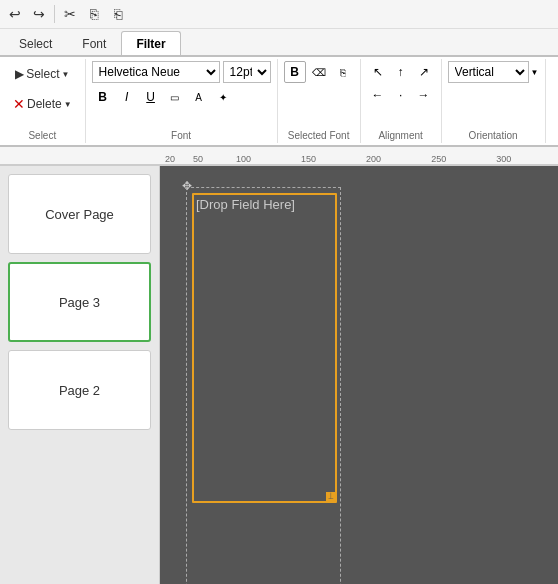  What do you see at coordinates (279, 43) in the screenshot?
I see `tab-bar: Select Font Filter` at bounding box center [279, 43].